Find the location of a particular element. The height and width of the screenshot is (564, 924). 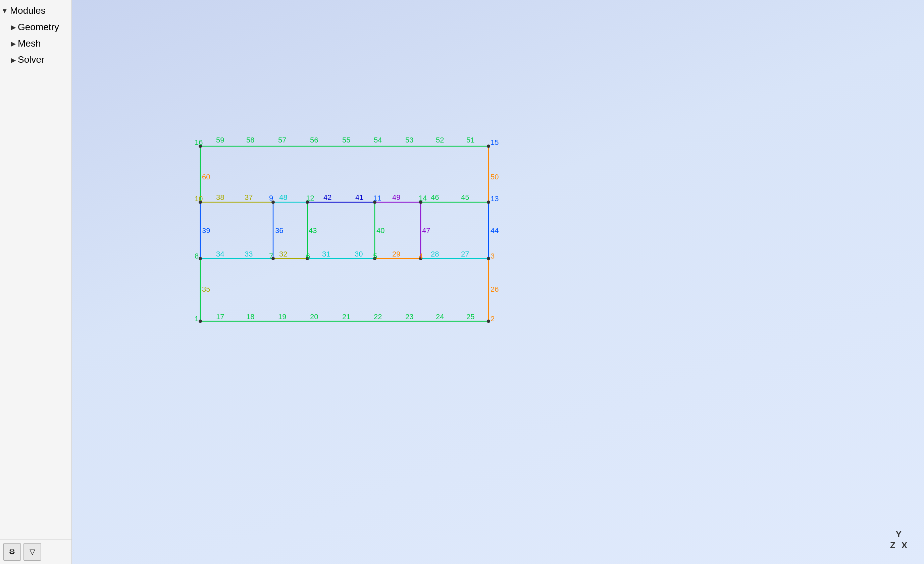

axis-y-label: Y is located at coordinates (898, 534).